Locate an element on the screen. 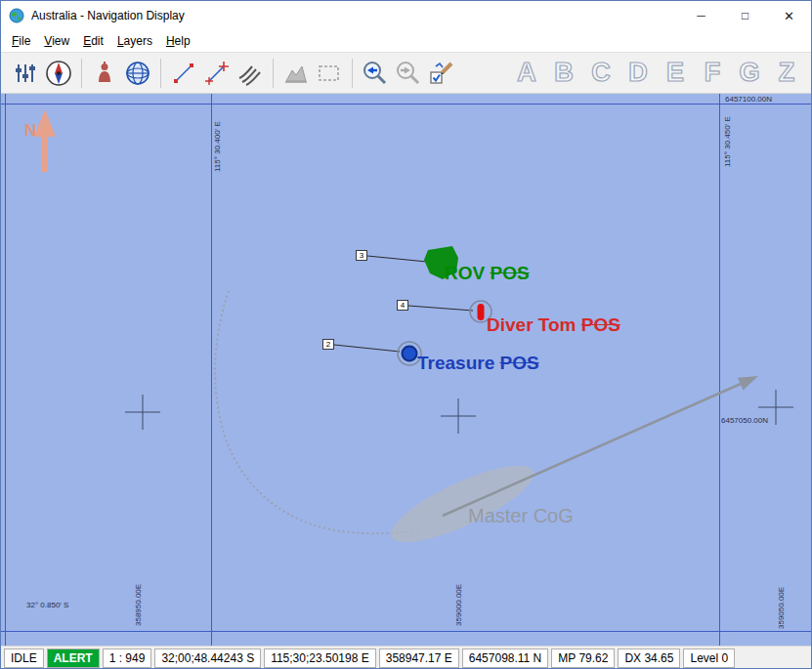 The width and height of the screenshot is (812, 669). diver-tom-pos-label: Diver Tom POS is located at coordinates (553, 325).